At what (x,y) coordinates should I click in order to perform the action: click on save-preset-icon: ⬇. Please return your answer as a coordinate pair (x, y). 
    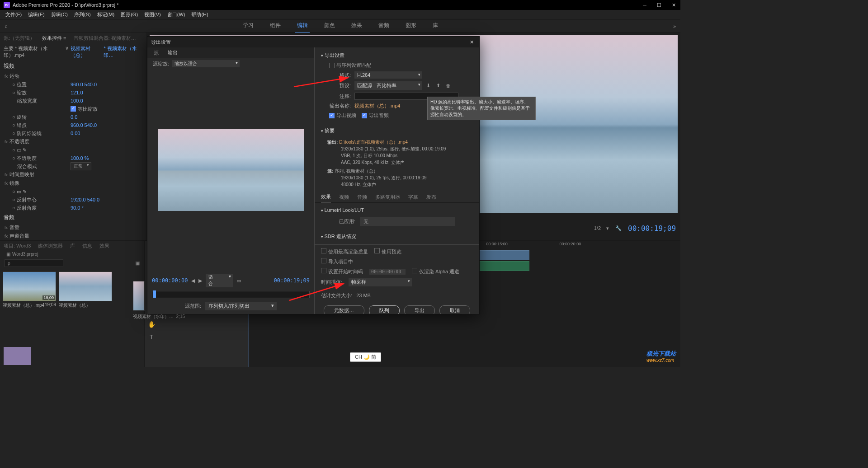
    Looking at the image, I should click on (428, 86).